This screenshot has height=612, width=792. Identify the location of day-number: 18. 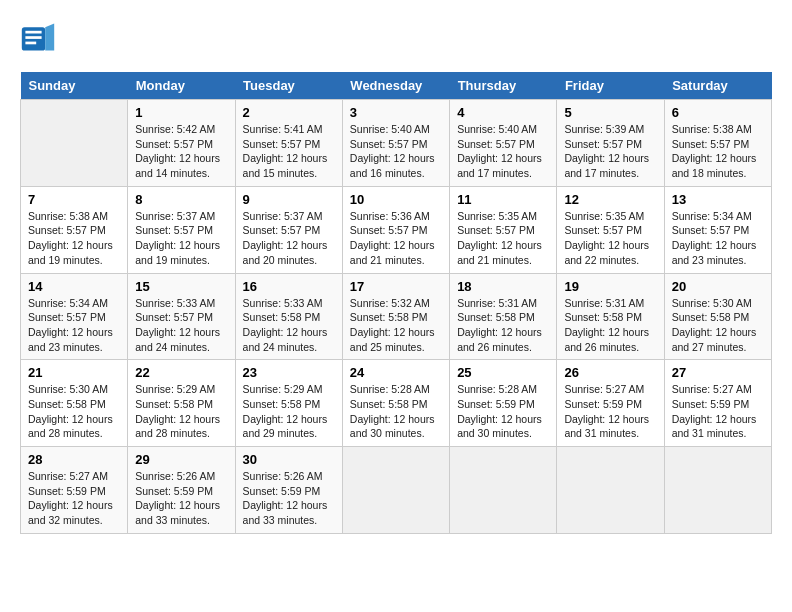
(503, 286).